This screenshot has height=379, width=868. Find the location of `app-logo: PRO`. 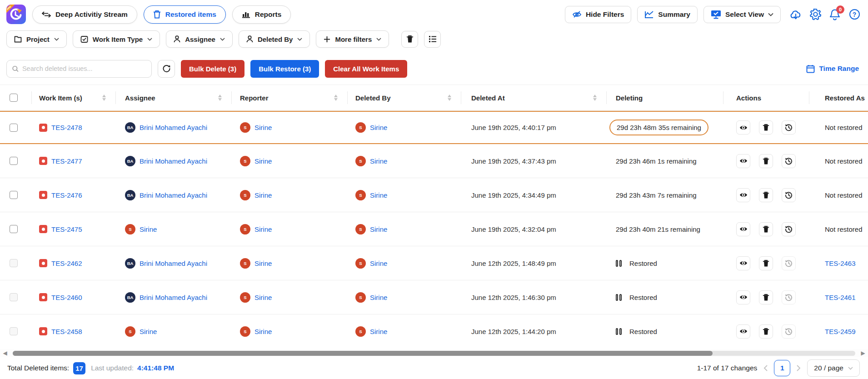

app-logo: PRO is located at coordinates (16, 15).